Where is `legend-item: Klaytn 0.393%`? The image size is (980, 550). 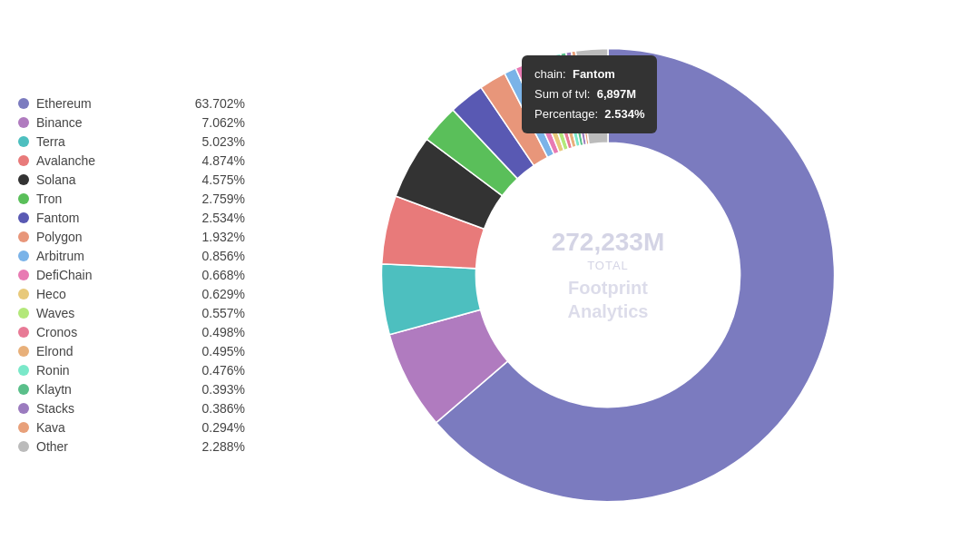
legend-item: Klaytn 0.393% is located at coordinates (132, 389).